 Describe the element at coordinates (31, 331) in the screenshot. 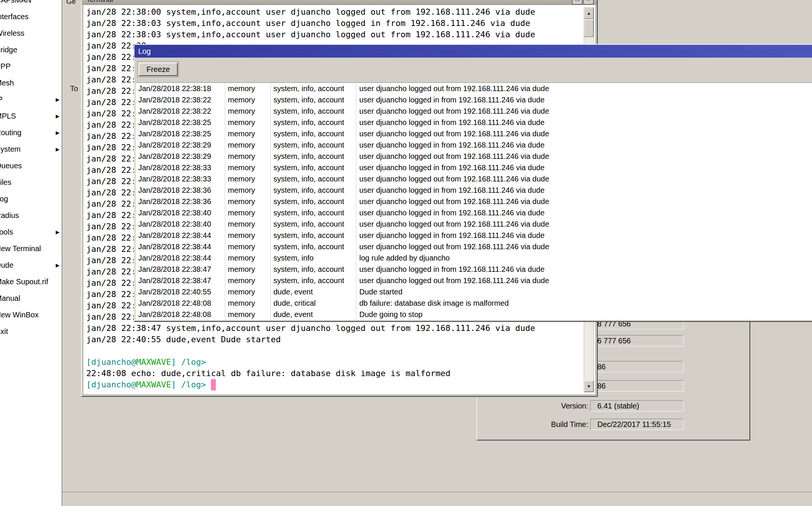

I see `sidebar-item-exit: Exit ▶` at that location.